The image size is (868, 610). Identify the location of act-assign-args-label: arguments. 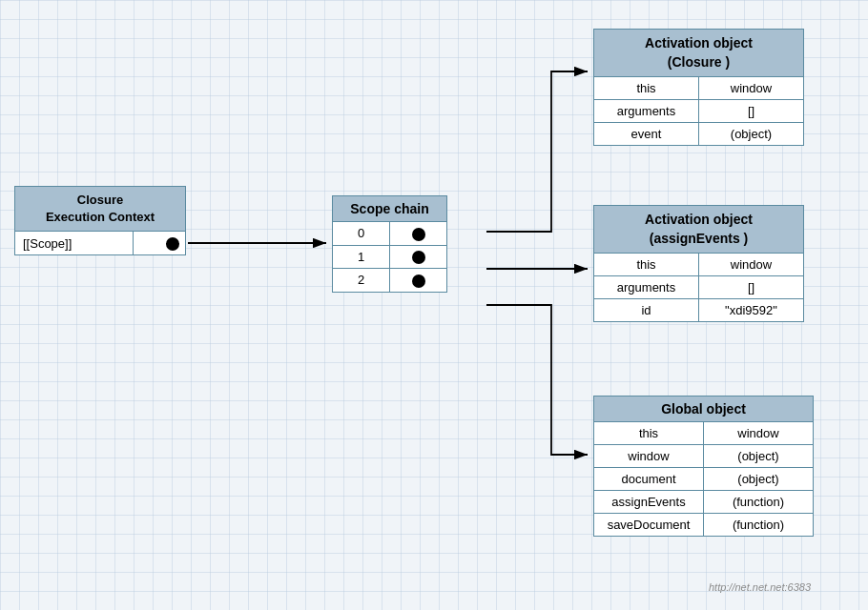
(647, 288).